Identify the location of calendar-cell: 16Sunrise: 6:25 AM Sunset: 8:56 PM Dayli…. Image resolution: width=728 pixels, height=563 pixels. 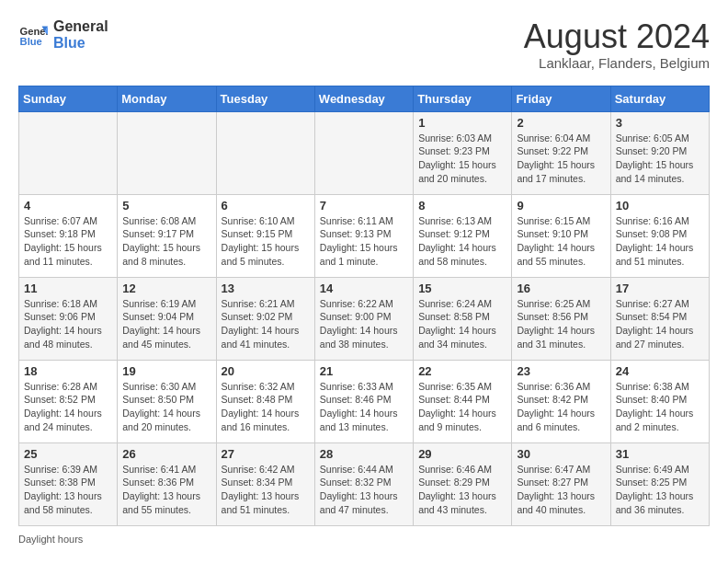
(561, 318).